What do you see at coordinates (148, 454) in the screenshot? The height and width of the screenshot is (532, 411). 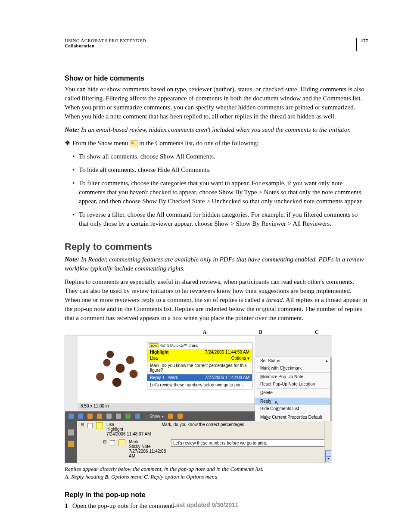 I see `date: 7/27/2006 11:42:08 AM` at bounding box center [148, 454].